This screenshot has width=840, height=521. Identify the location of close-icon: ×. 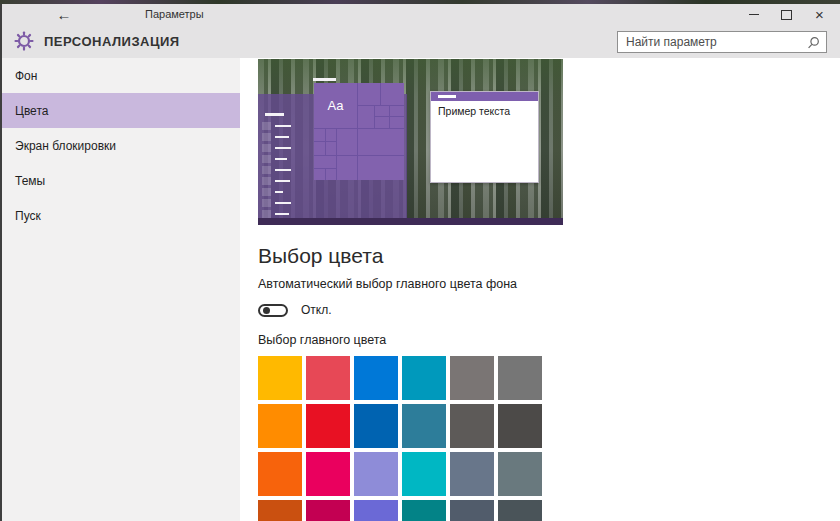
(820, 14).